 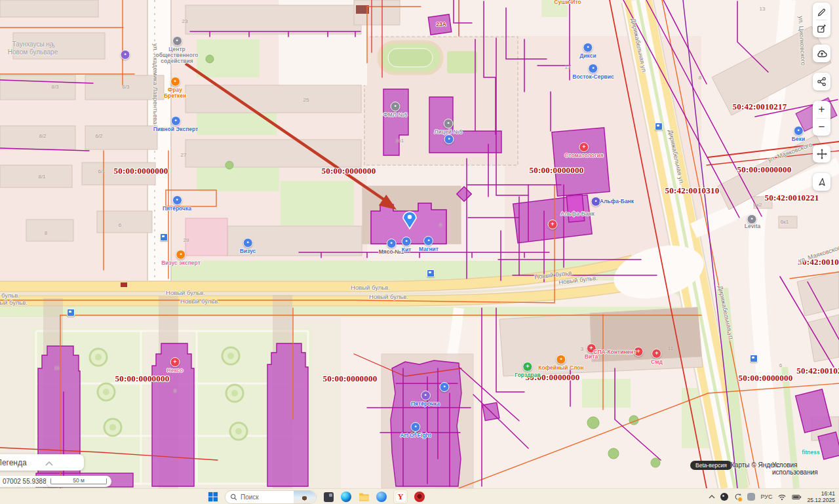 I want to click on poi: • Art Of Fight, so click(x=416, y=430).